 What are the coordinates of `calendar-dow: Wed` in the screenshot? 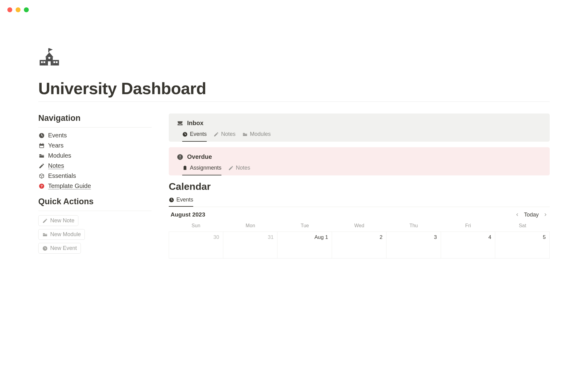 It's located at (359, 226).